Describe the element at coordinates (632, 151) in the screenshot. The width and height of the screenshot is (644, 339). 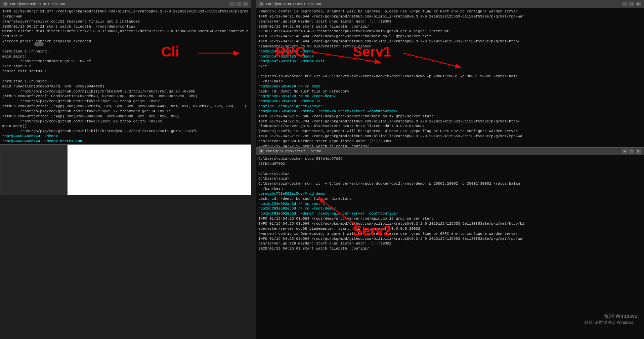
I see `serv2-win-controls: ─ □ ✕` at that location.